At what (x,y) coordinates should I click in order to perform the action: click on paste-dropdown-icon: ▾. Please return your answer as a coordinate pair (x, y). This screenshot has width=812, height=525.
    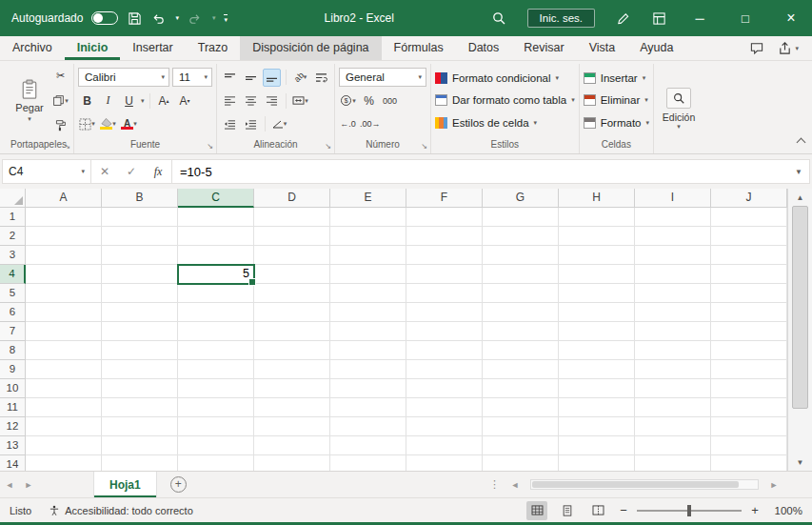
    Looking at the image, I should click on (30, 119).